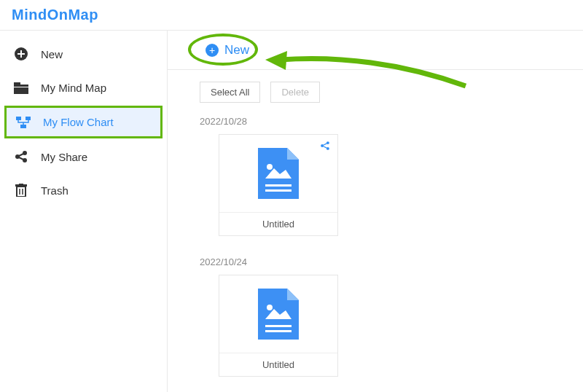 This screenshot has height=392, width=583. Describe the element at coordinates (227, 50) in the screenshot. I see `new-button: + New` at that location.